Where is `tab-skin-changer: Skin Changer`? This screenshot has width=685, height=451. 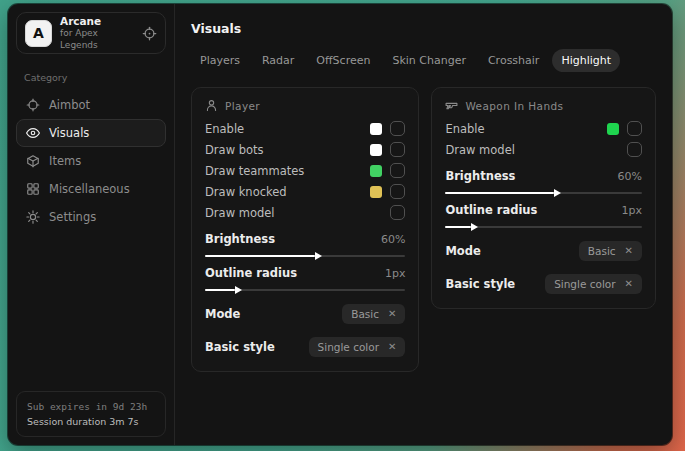
tab-skin-changer: Skin Changer is located at coordinates (429, 60).